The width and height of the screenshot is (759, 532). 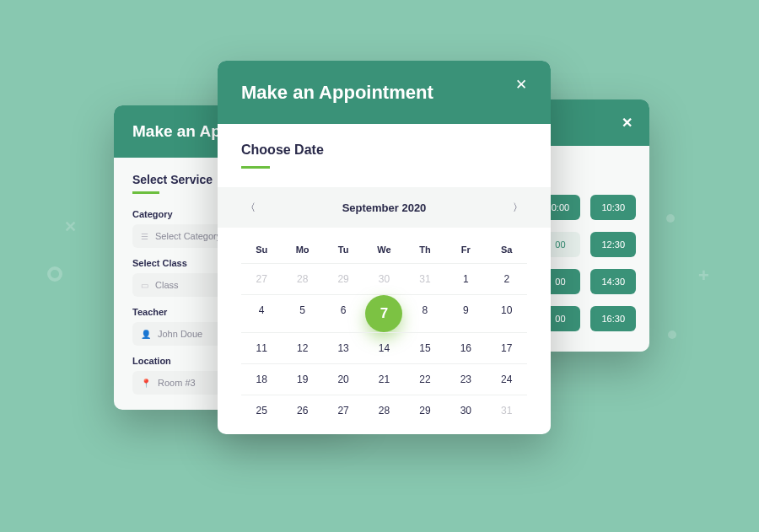 What do you see at coordinates (385, 150) in the screenshot?
I see `section-title: Choose Date` at bounding box center [385, 150].